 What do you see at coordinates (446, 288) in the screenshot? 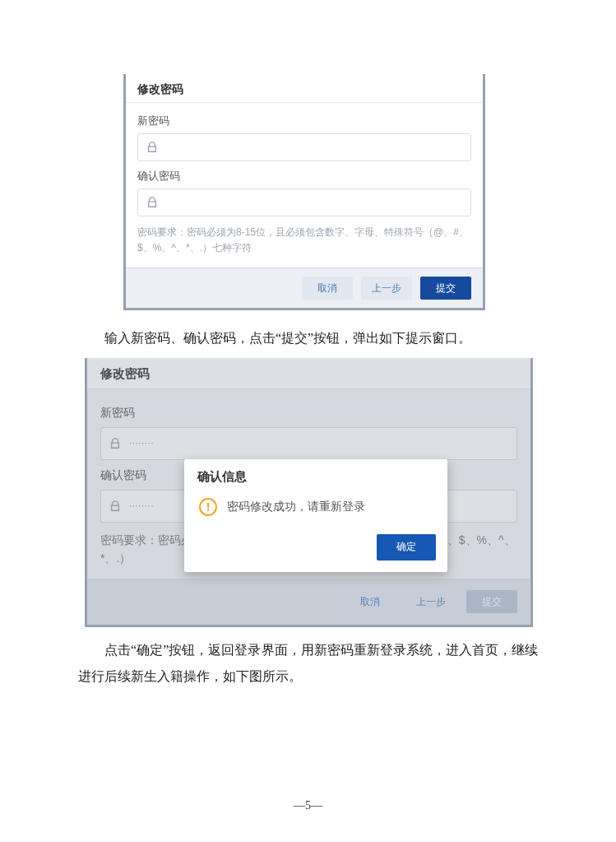
I see `submit-button: 提交` at bounding box center [446, 288].